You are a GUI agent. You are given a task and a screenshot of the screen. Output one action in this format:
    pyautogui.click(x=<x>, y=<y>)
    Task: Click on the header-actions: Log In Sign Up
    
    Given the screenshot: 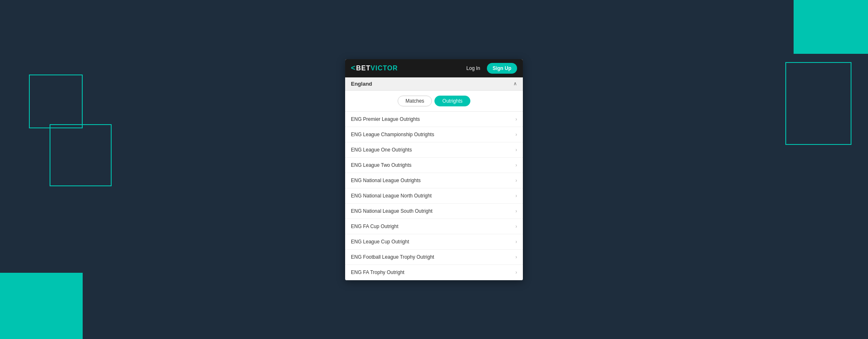 What is the action you would take?
    pyautogui.click(x=490, y=68)
    